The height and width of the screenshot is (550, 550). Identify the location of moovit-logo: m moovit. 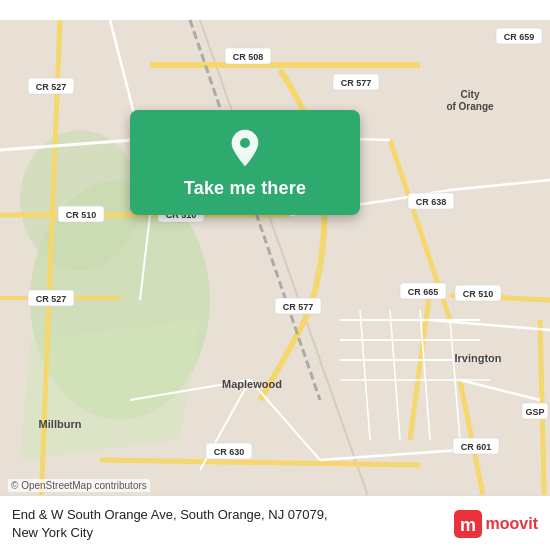
(496, 524).